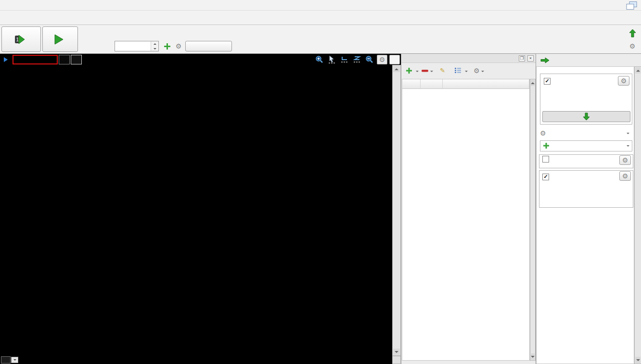  What do you see at coordinates (628, 147) in the screenshot?
I see `add-channel-caret-icon` at bounding box center [628, 147].